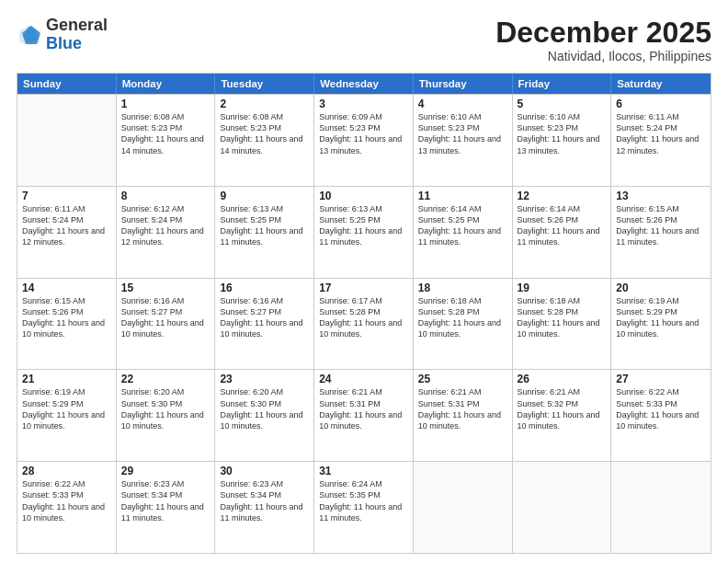 The image size is (728, 563). I want to click on logo: General Blue, so click(63, 35).